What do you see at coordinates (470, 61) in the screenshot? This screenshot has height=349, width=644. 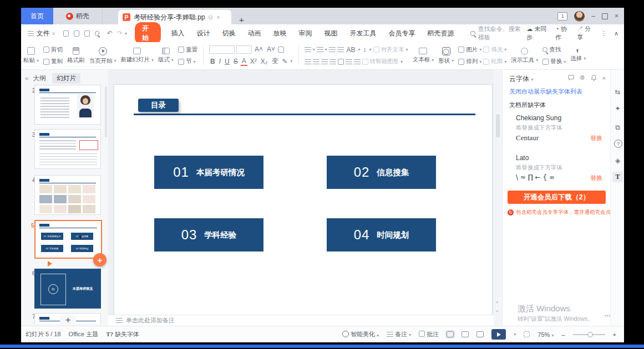 I see `arrange-button: 排列▾` at bounding box center [470, 61].